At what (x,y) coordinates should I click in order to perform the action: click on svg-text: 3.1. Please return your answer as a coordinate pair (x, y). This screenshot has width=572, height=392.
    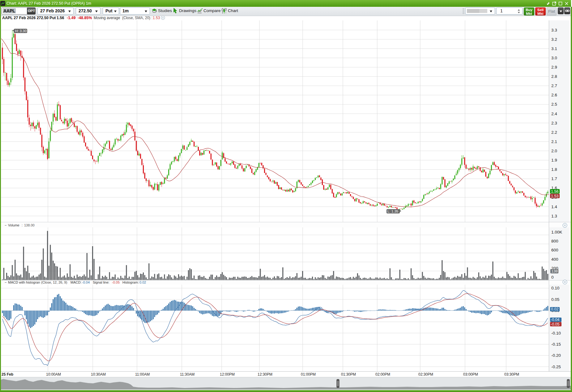
    Looking at the image, I should click on (554, 49).